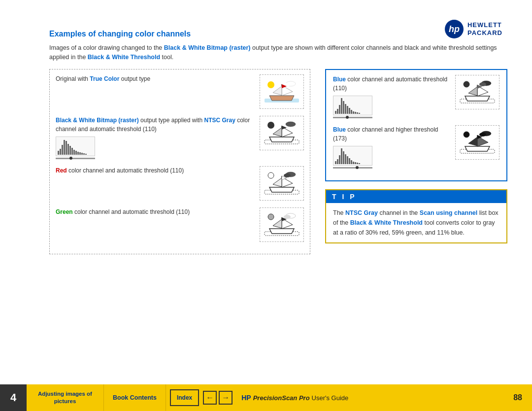 Image resolution: width=532 pixels, height=411 pixels. Describe the element at coordinates (155, 212) in the screenshot. I see `item-text-green: Green color channel and automatic thresh…` at that location.